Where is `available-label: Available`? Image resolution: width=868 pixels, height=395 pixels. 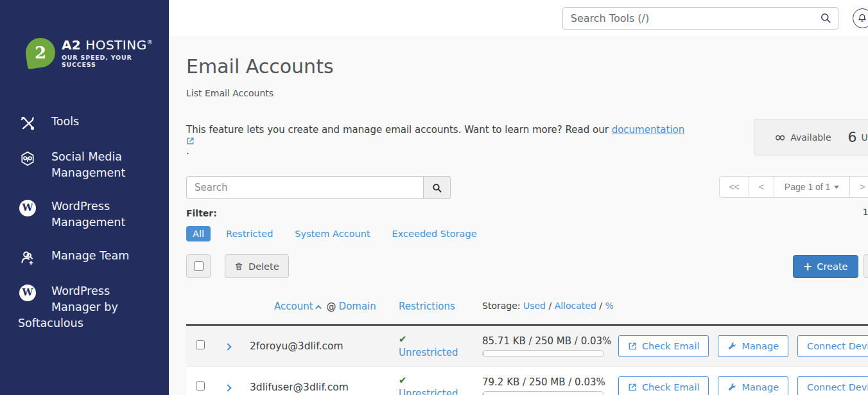
available-label: Available is located at coordinates (810, 137).